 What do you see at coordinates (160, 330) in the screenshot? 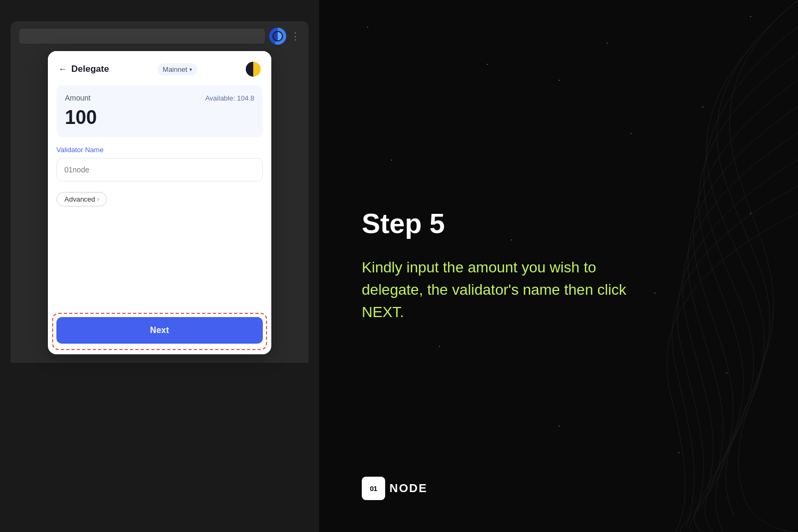
I see `next-button: Next` at bounding box center [160, 330].